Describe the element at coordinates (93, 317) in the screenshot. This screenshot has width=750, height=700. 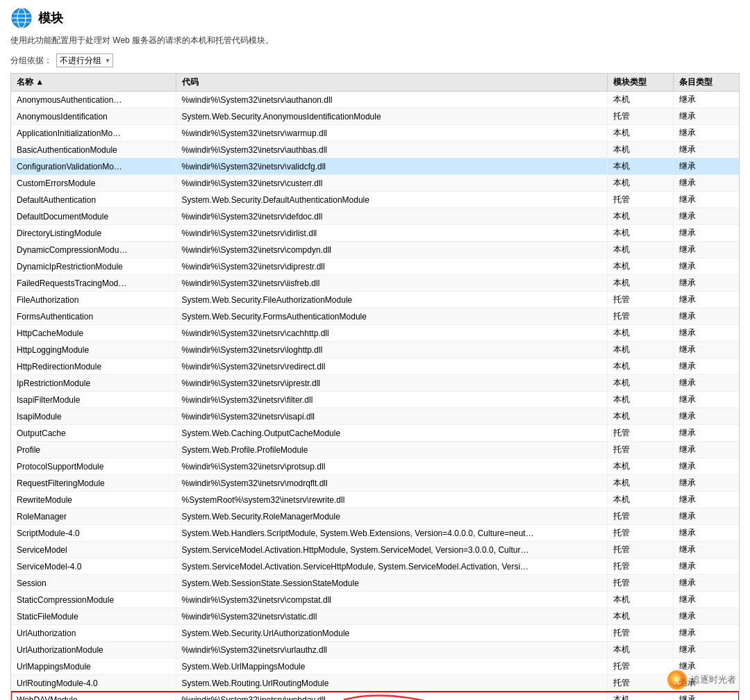
I see `cell-name: FormsAuthentication` at that location.